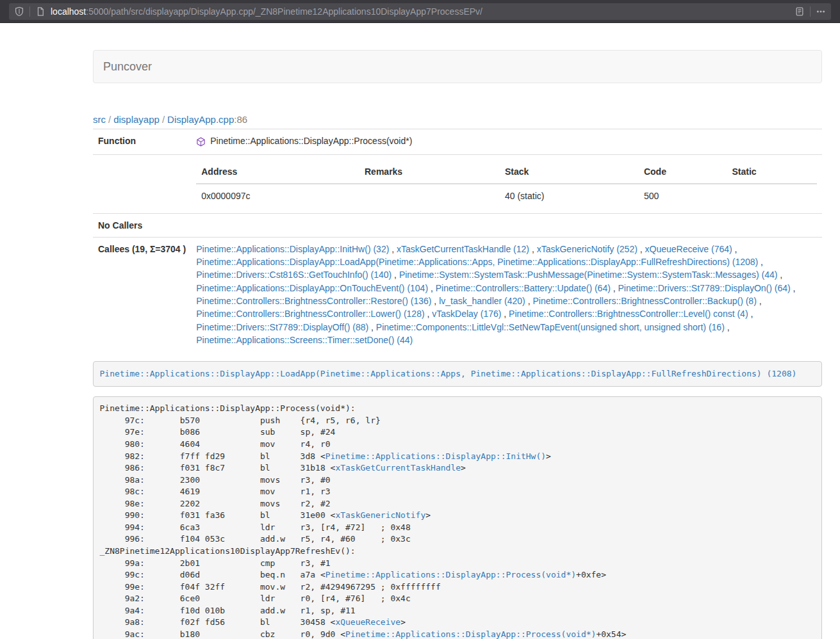 This screenshot has width=840, height=639. What do you see at coordinates (821, 12) in the screenshot?
I see `page-actions-menu-icon` at bounding box center [821, 12].